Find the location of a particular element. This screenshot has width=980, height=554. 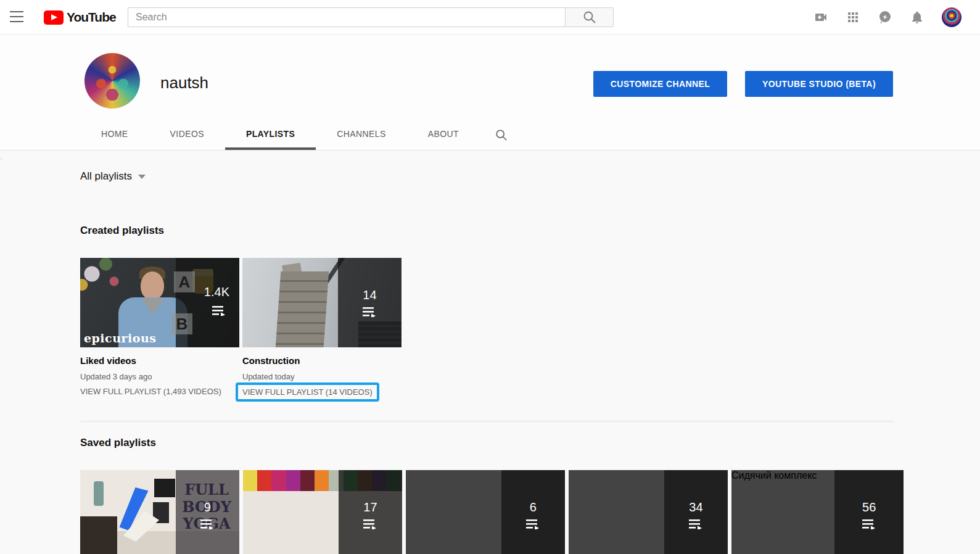

playlist-thumbnail: 14 is located at coordinates (322, 302).